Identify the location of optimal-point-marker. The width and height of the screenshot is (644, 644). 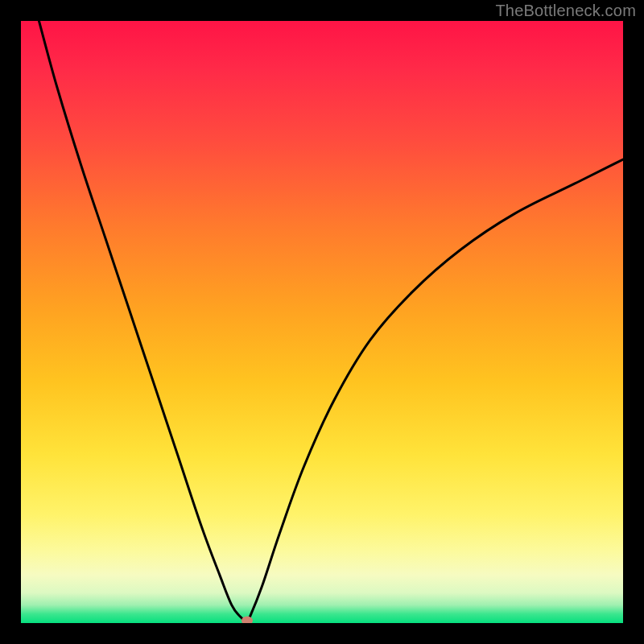
(247, 620).